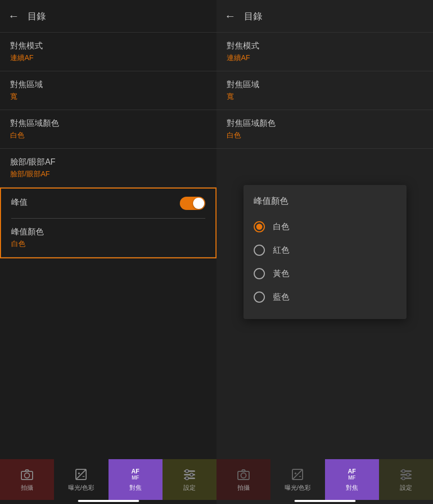 Image resolution: width=433 pixels, height=504 pixels. I want to click on left-tab-exposure-label: 曝光/色彩, so click(82, 488).